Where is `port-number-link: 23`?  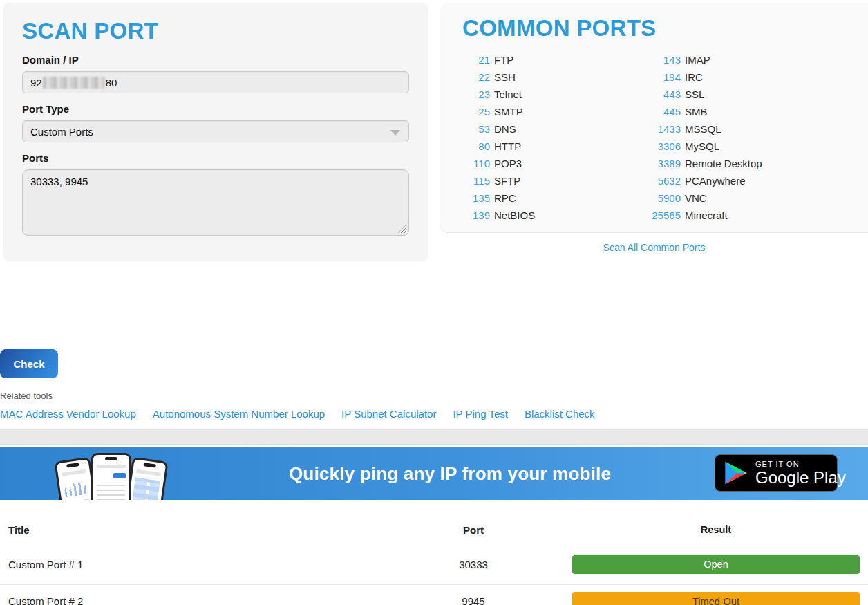 port-number-link: 23 is located at coordinates (476, 94).